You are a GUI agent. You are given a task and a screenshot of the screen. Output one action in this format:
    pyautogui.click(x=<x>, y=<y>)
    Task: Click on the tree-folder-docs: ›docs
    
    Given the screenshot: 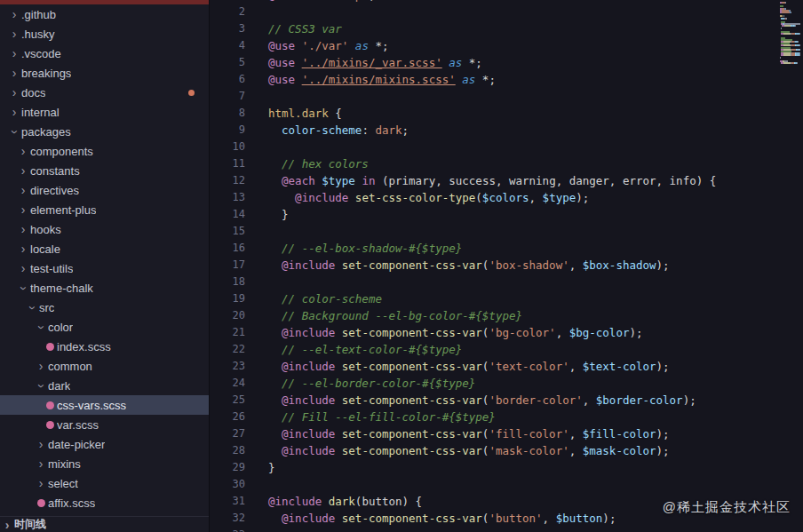 What is the action you would take?
    pyautogui.click(x=105, y=92)
    